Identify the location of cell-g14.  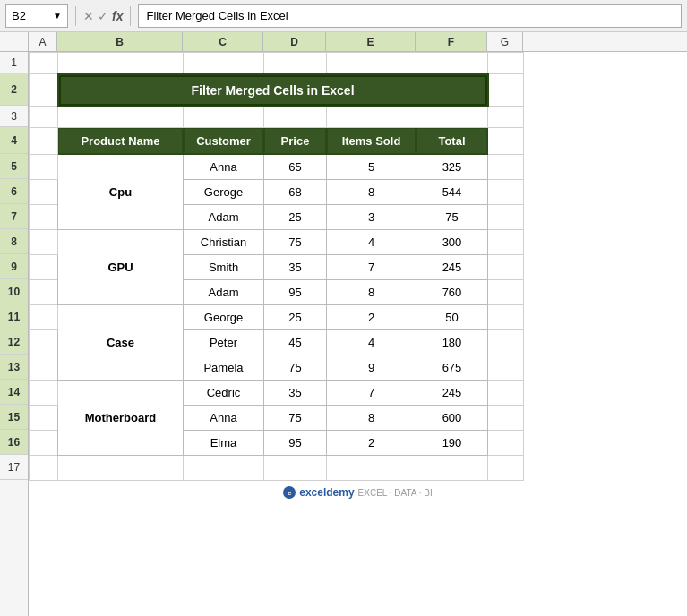
(506, 393).